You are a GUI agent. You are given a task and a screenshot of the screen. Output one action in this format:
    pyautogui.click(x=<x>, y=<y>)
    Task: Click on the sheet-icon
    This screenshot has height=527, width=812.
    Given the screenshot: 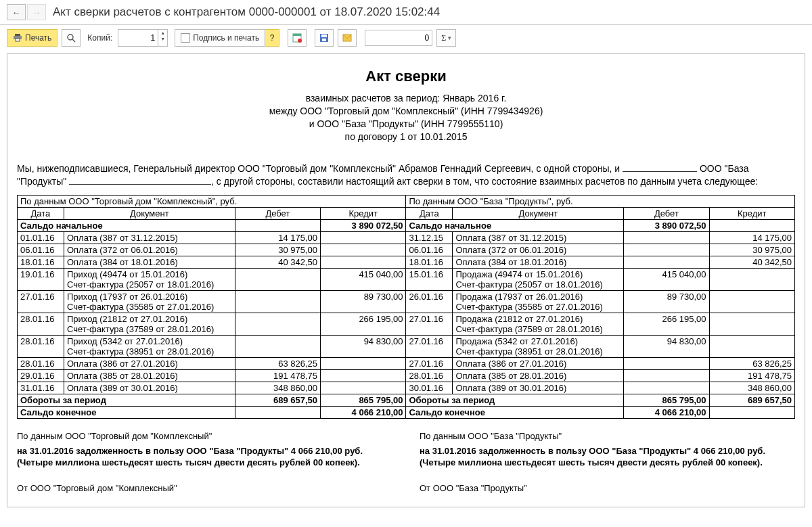 What is the action you would take?
    pyautogui.click(x=297, y=38)
    